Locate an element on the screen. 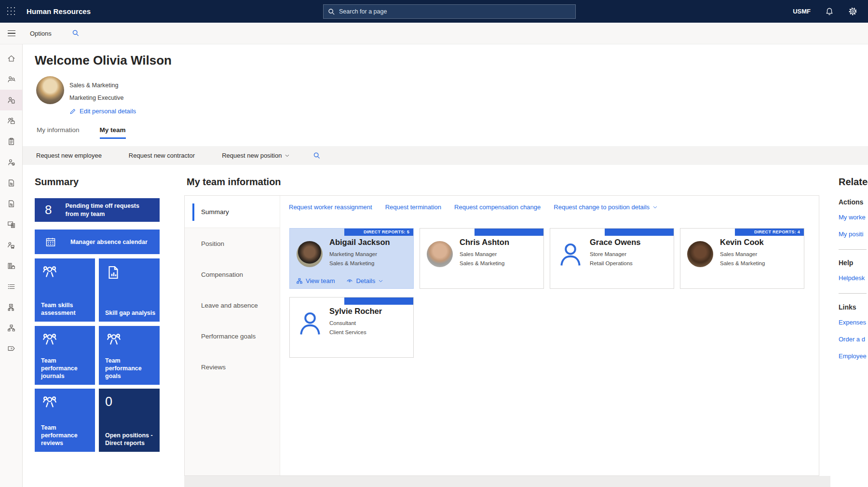  pending-time-off-tile: 8 Pending time off requests from my team is located at coordinates (97, 210).